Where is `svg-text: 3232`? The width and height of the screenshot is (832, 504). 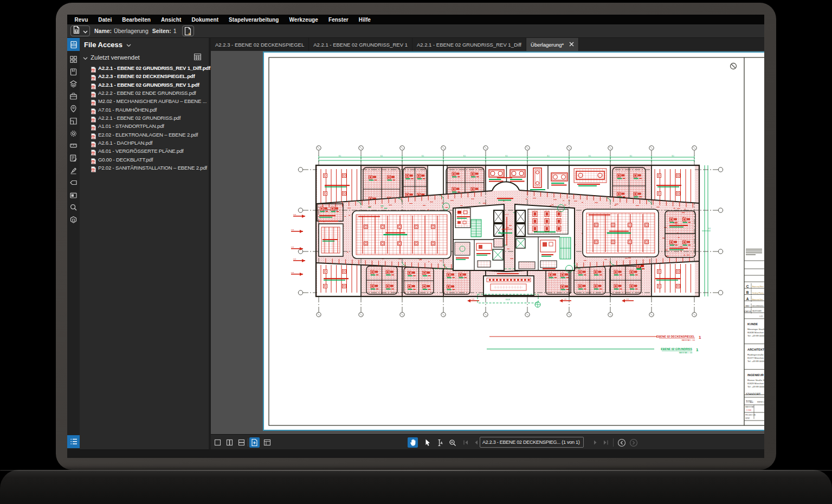 svg-text: 3232 is located at coordinates (747, 418).